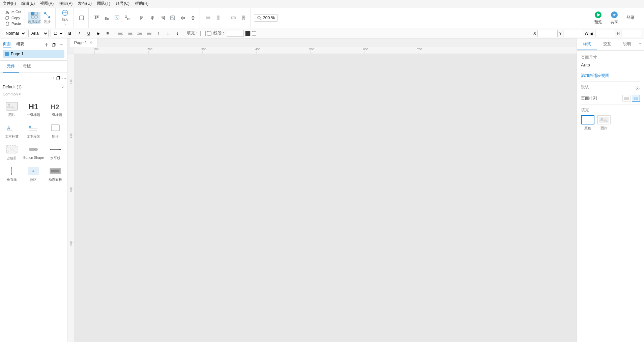  Describe the element at coordinates (193, 18) in the screenshot. I see `distribute-v-button` at that location.